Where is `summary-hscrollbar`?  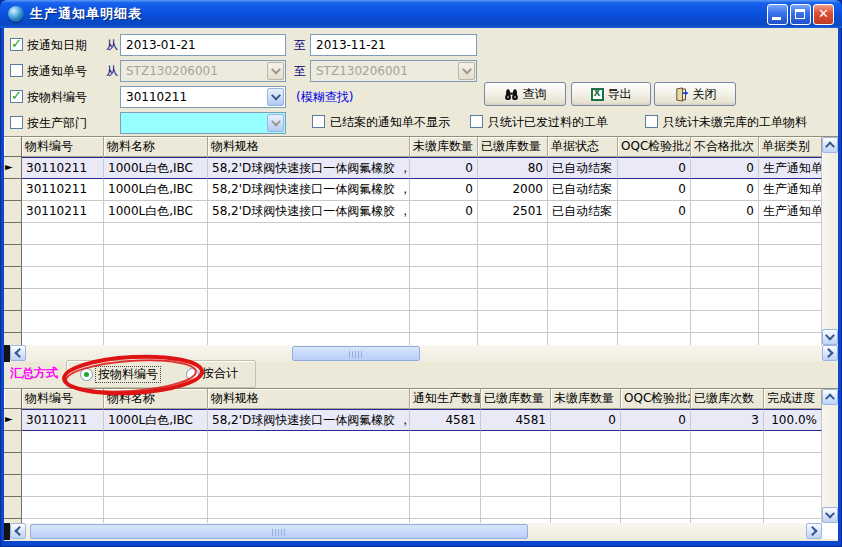
summary-hscrollbar is located at coordinates (413, 532).